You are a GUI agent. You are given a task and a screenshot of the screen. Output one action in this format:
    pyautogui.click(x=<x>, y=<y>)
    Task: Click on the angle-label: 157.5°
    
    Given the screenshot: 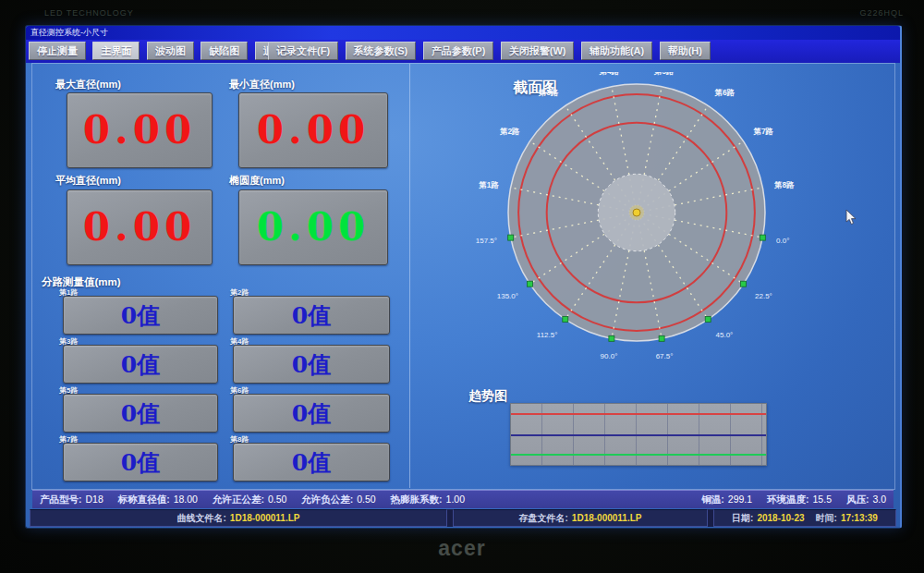 What is the action you would take?
    pyautogui.click(x=486, y=240)
    